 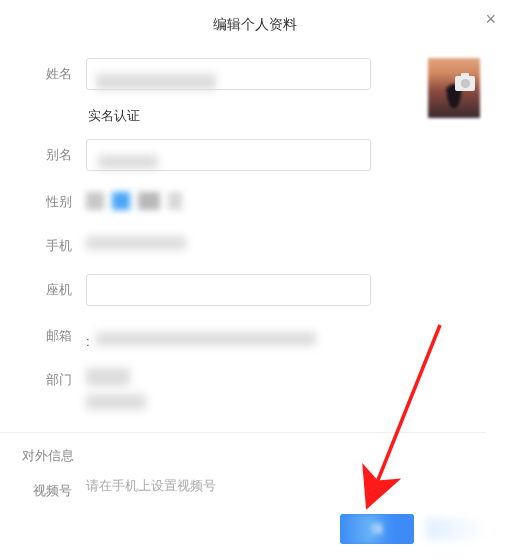 I want to click on save-button: 保, so click(x=377, y=529).